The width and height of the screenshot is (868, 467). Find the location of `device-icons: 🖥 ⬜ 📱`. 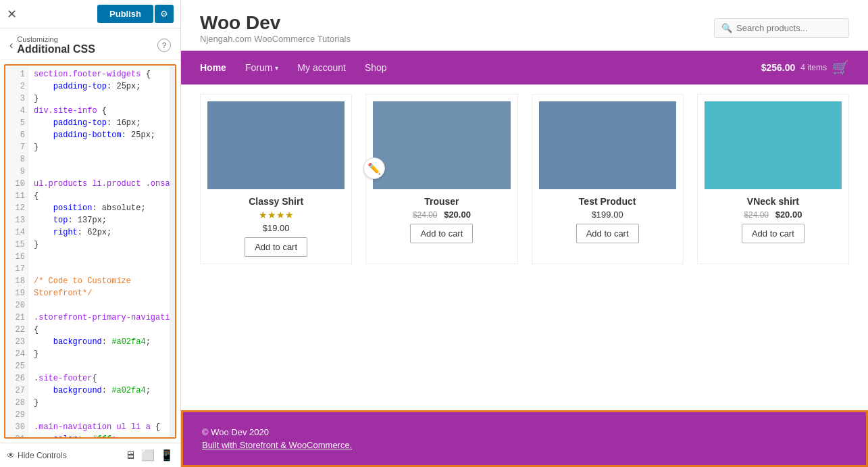

device-icons: 🖥 ⬜ 📱 is located at coordinates (149, 456).